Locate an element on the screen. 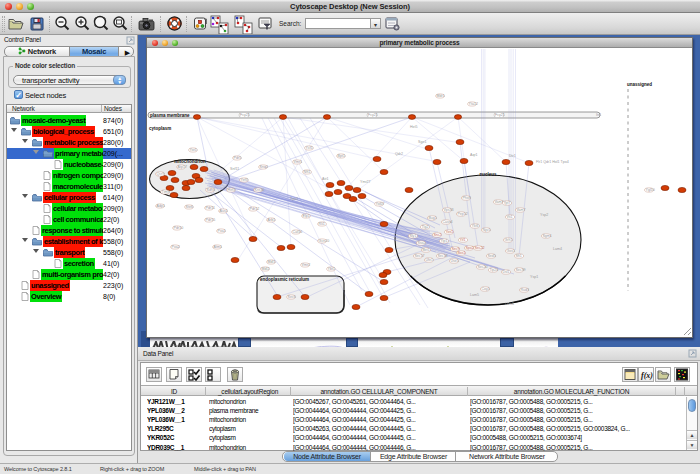 The height and width of the screenshot is (474, 700). svg-text: Vmr2 is located at coordinates (306, 265).